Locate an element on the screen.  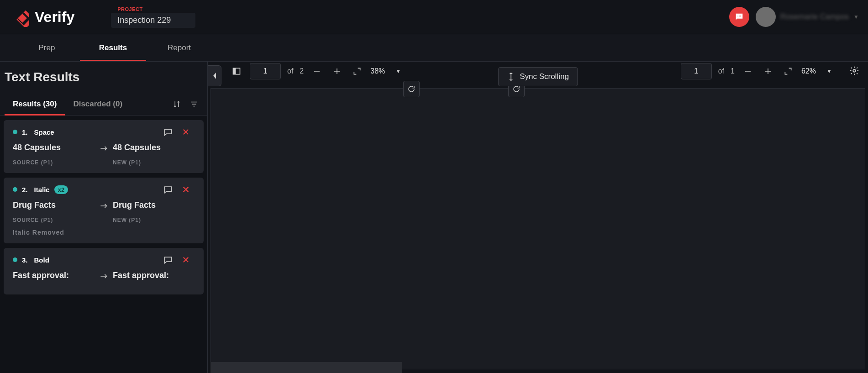
project-label: PROJECT is located at coordinates (153, 9).